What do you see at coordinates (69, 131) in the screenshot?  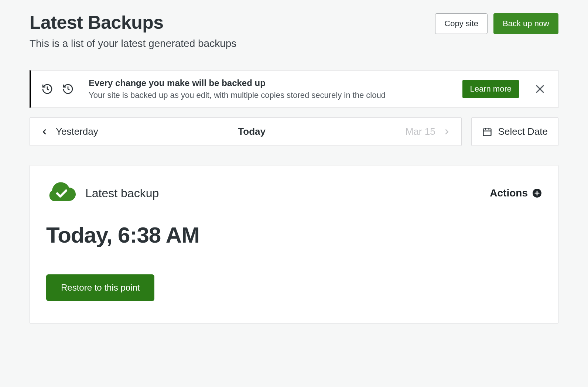 I see `prev-day-button: Yesterday` at bounding box center [69, 131].